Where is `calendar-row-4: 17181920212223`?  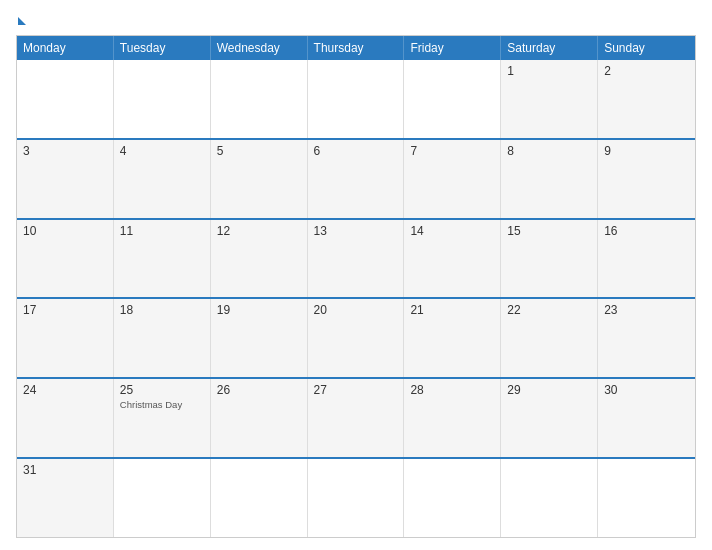 calendar-row-4: 17181920212223 is located at coordinates (356, 337).